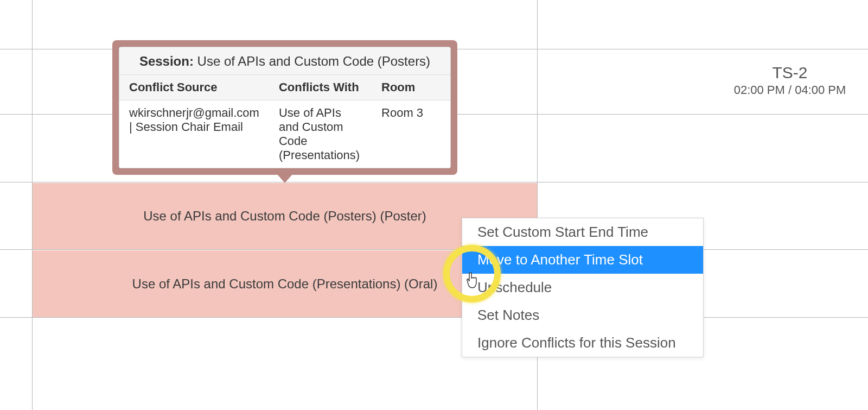 This screenshot has height=410, width=868. Describe the element at coordinates (411, 88) in the screenshot. I see `col-room: Room` at that location.